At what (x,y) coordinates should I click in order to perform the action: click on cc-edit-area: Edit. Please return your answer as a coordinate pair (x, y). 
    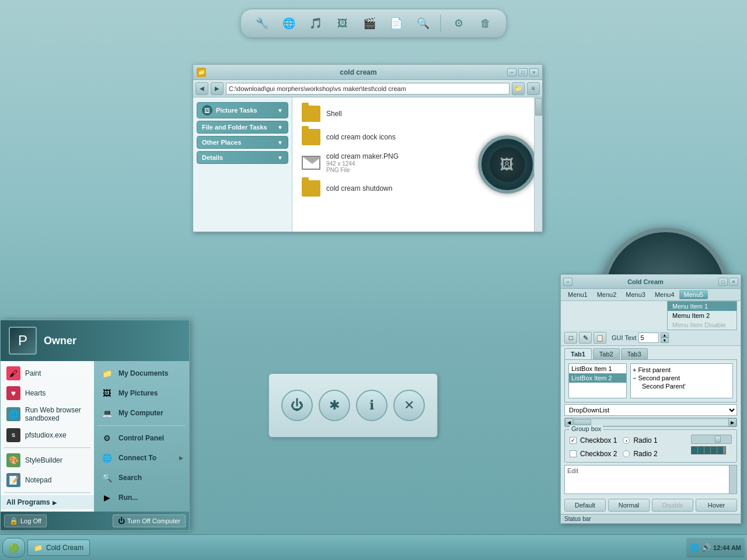
    Looking at the image, I should click on (651, 480).